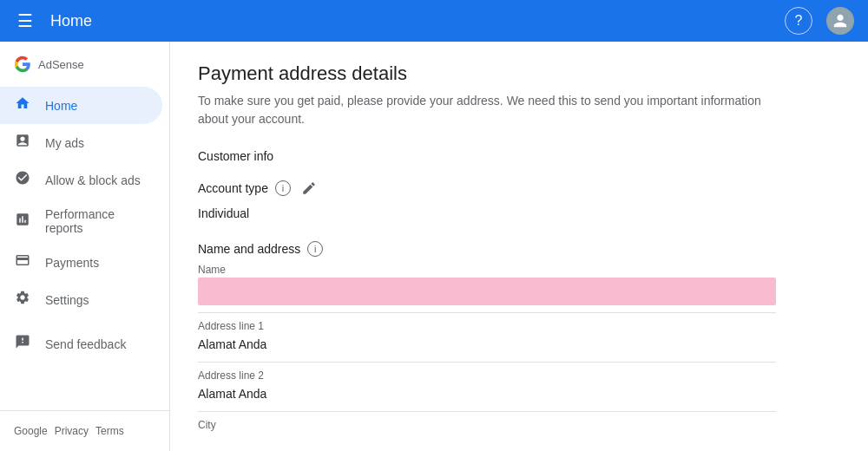  What do you see at coordinates (85, 430) in the screenshot?
I see `sidebar-footer: Google Privacy Terms` at bounding box center [85, 430].